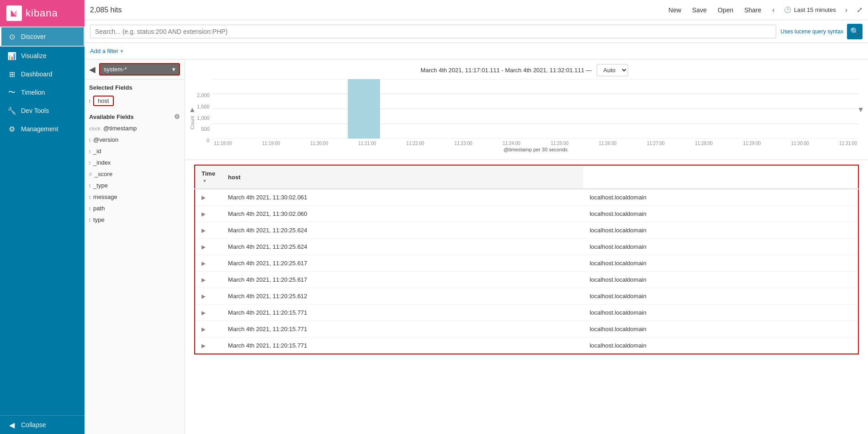 Image resolution: width=868 pixels, height=434 pixels. What do you see at coordinates (402, 214) in the screenshot?
I see `time-cell-1: March 4th 2021, 11:30:02.060` at bounding box center [402, 214].